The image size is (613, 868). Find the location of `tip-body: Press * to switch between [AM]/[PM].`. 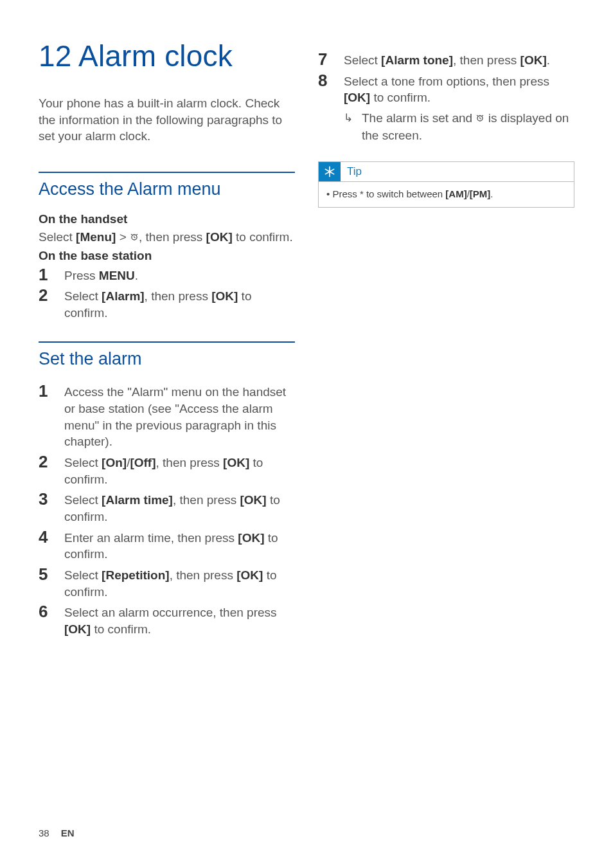

tip-body: Press * to switch between [AM]/[PM]. is located at coordinates (446, 194).